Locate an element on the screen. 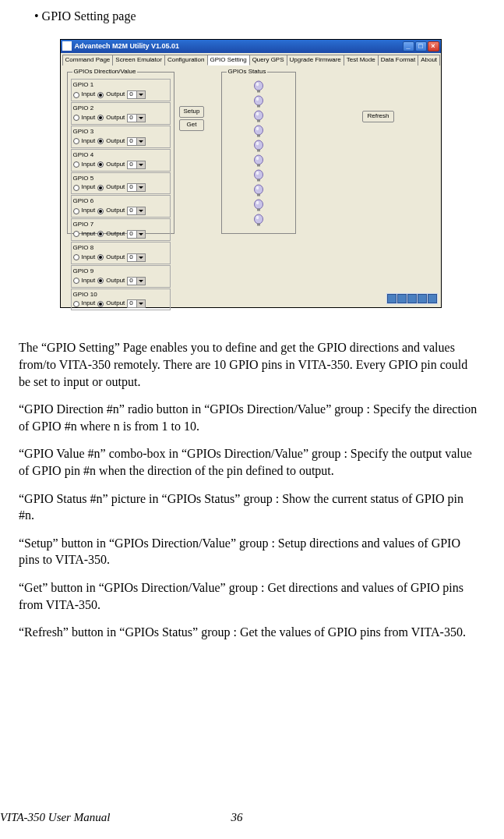 This screenshot has width=504, height=839. app-icon is located at coordinates (67, 46).